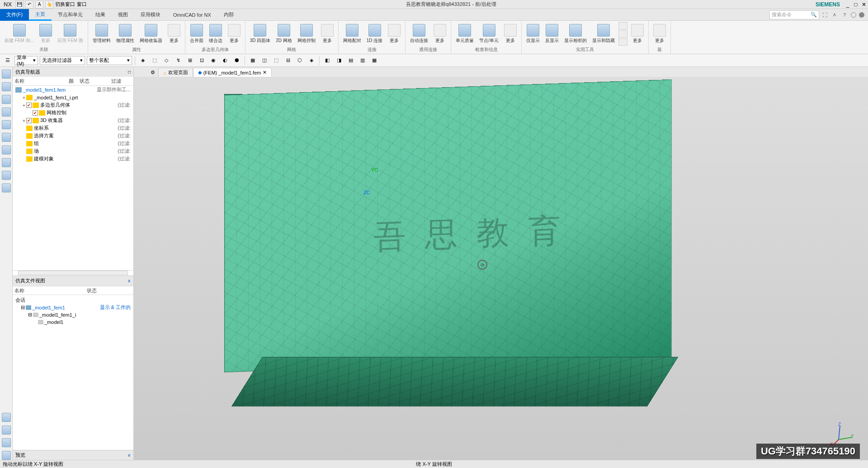 The width and height of the screenshot is (868, 468). What do you see at coordinates (109, 290) in the screenshot?
I see `fv-col-status: 状态` at bounding box center [109, 290].